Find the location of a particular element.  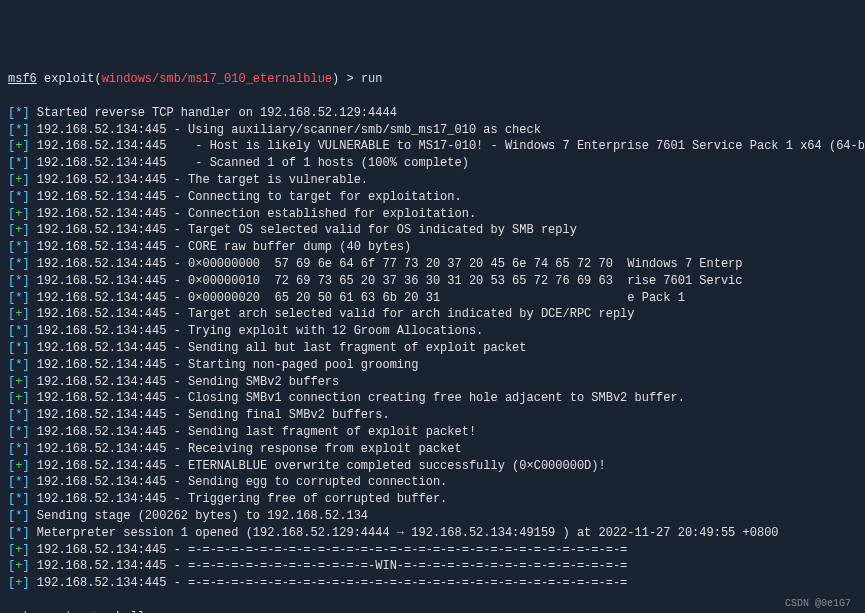

meterpreter-prompt-line: meterpreter > shell is located at coordinates (432, 611).